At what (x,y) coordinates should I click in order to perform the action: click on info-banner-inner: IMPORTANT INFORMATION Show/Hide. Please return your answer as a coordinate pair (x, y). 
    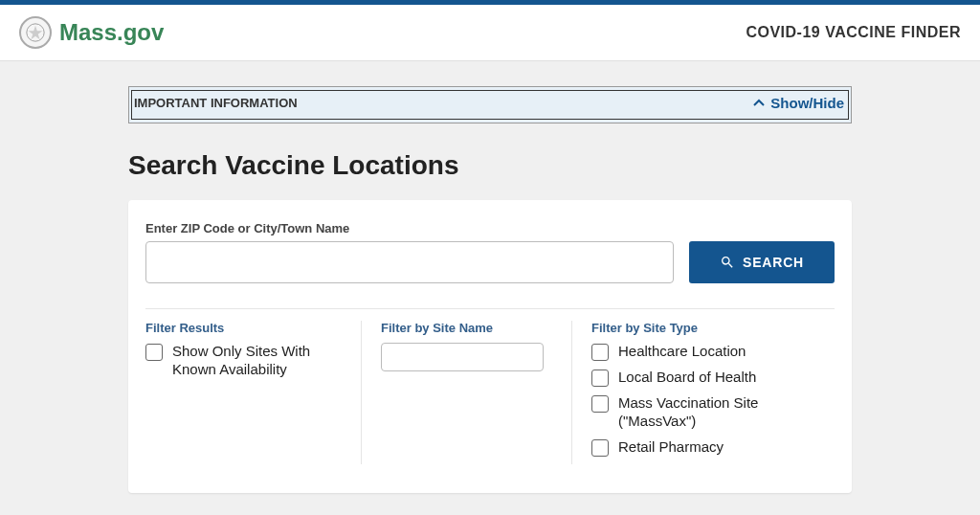
    Looking at the image, I should click on (490, 105).